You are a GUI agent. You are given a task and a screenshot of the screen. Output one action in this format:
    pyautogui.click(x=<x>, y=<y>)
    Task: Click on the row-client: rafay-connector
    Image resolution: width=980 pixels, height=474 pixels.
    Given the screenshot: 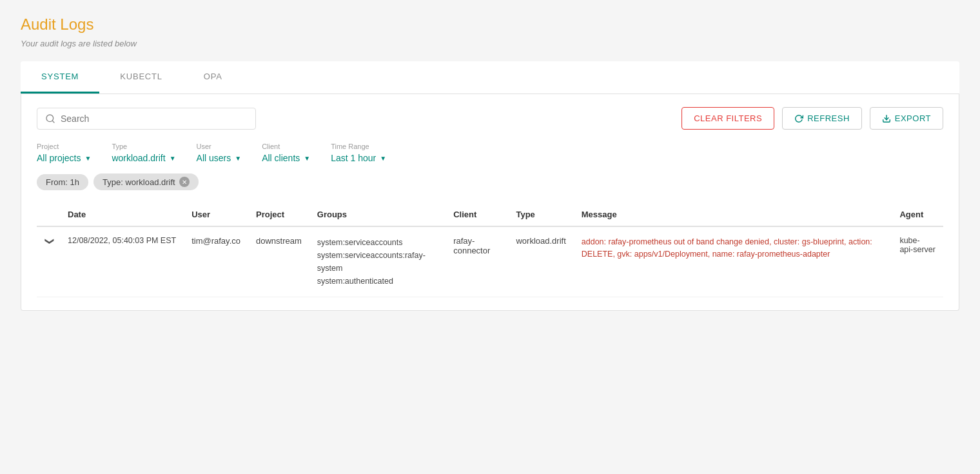 What is the action you would take?
    pyautogui.click(x=477, y=262)
    